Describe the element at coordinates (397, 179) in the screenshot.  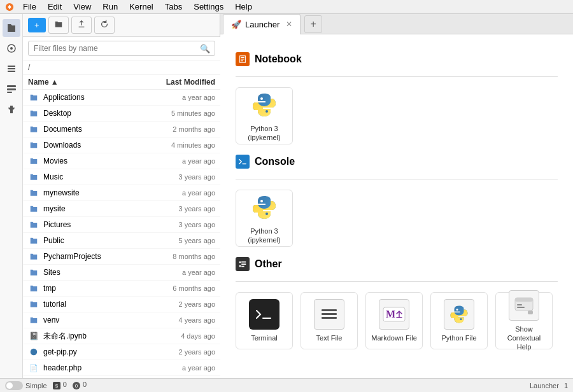
I see `console-divider` at that location.